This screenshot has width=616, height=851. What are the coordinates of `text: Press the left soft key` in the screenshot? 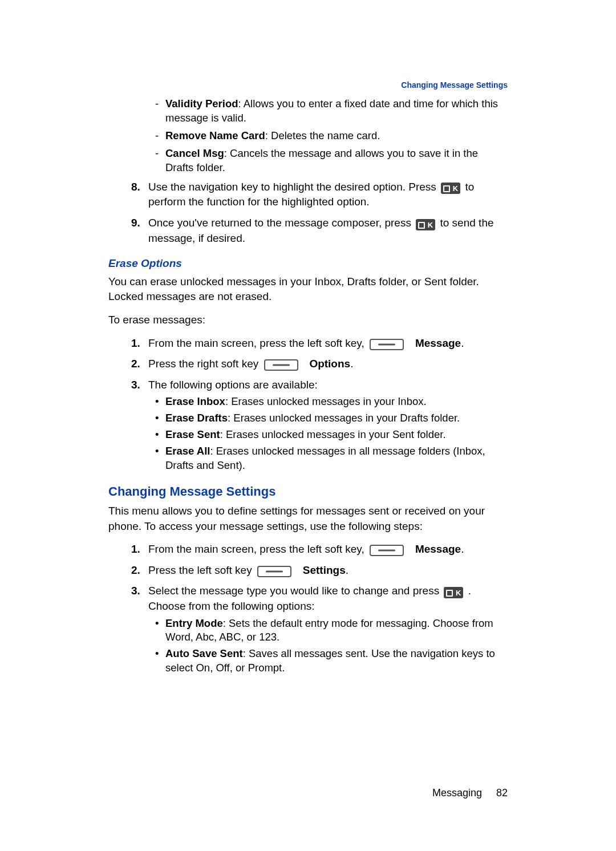 It's located at (202, 570).